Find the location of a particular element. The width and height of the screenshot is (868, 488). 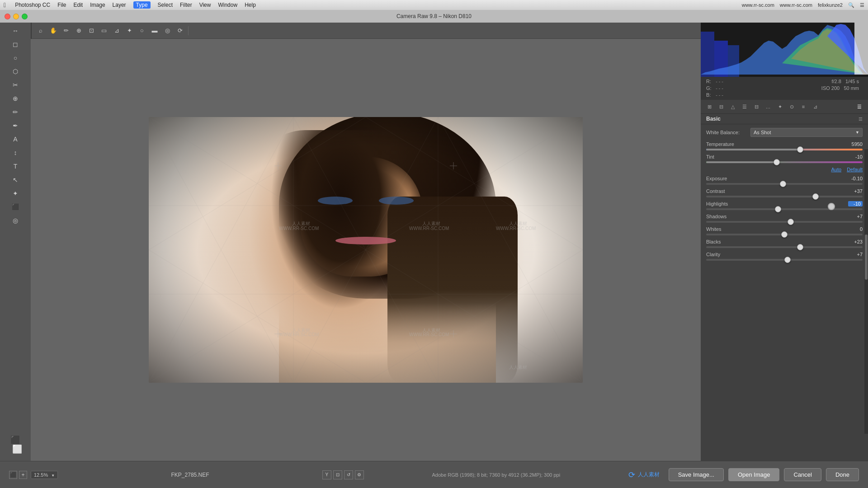

minimize-button is located at coordinates (16, 16).